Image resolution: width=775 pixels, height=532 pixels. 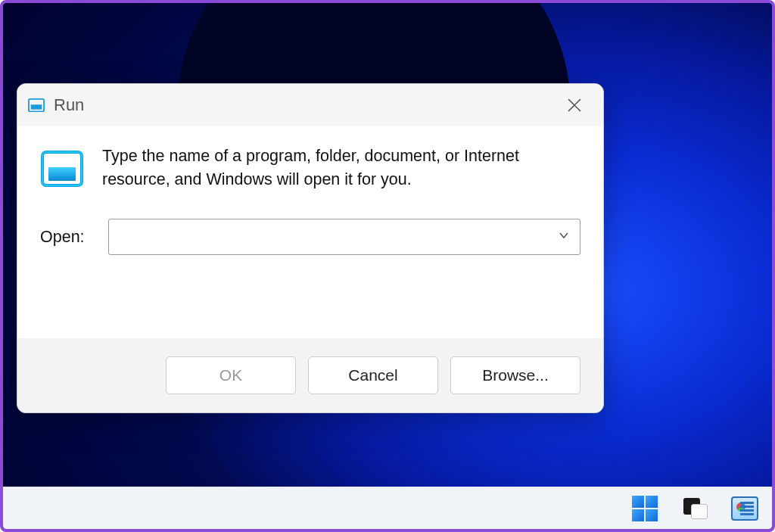 I want to click on button-area: OK Cancel Browse..., so click(x=310, y=375).